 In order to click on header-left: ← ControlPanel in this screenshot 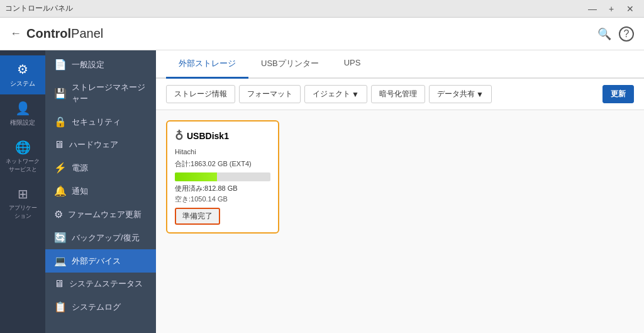, I will do `click(57, 34)`.